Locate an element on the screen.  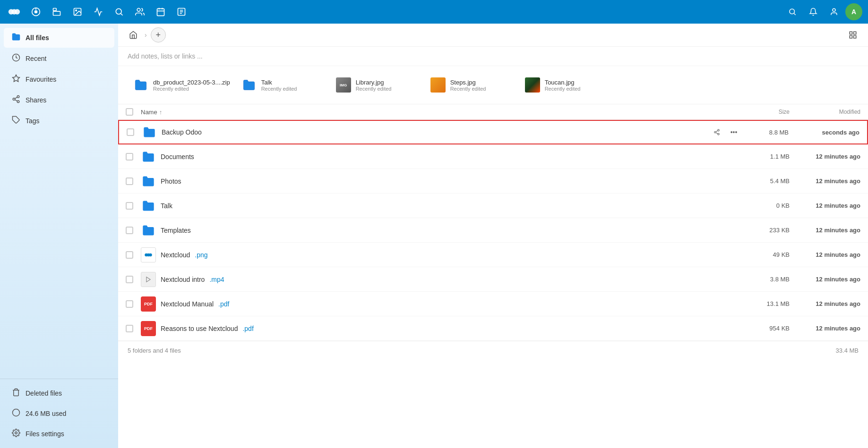
notes-bar: Add notes, lists or links ... is located at coordinates (493, 57).